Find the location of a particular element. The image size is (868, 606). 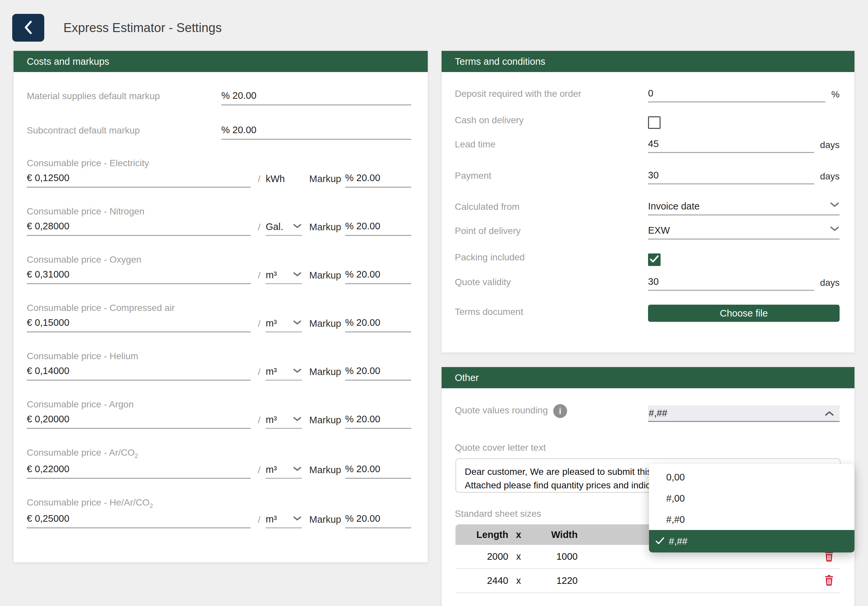

calculated-from-label: Calculated from is located at coordinates (551, 209).